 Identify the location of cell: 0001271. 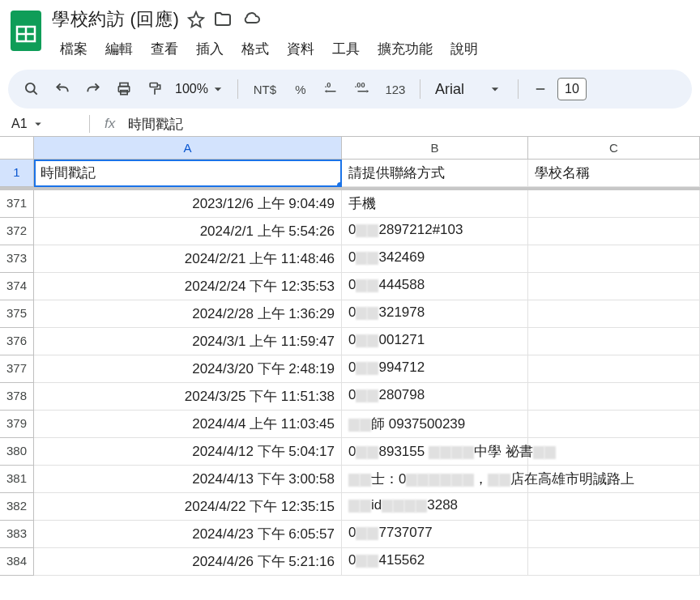
(435, 342).